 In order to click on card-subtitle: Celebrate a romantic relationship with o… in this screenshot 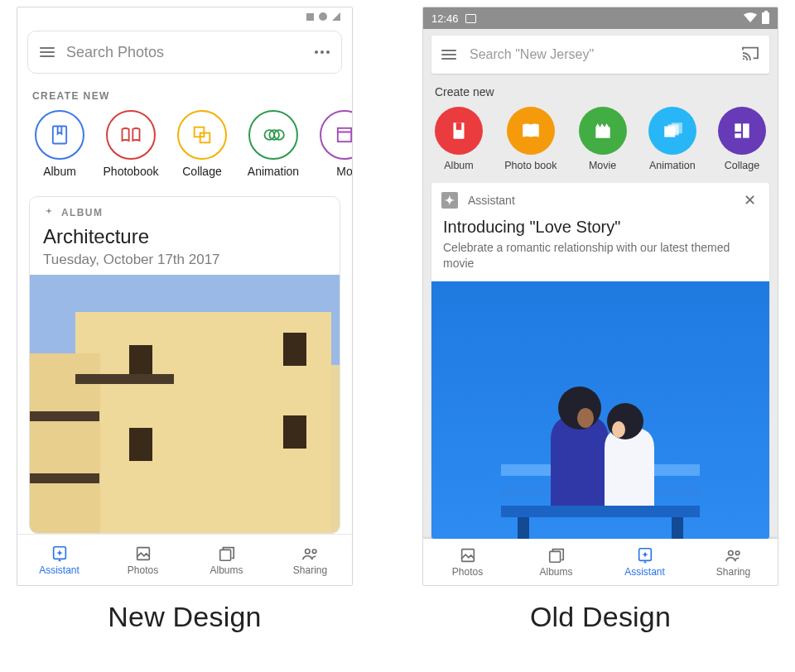, I will do `click(600, 256)`.